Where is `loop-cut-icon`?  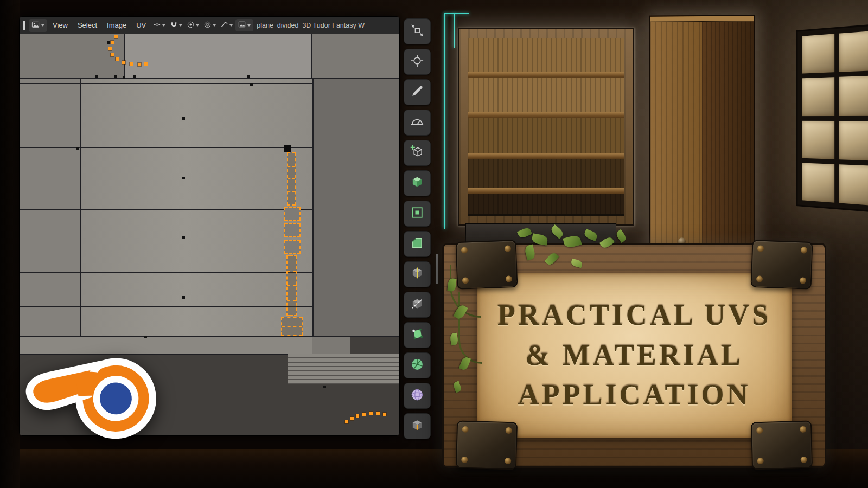
loop-cut-icon is located at coordinates (417, 274).